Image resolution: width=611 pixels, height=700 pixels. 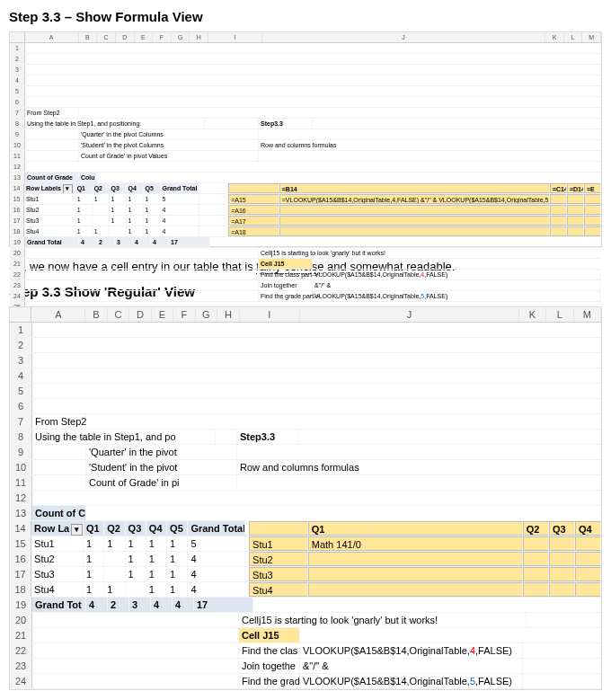 What do you see at coordinates (119, 605) in the screenshot?
I see `cell: 2` at bounding box center [119, 605].